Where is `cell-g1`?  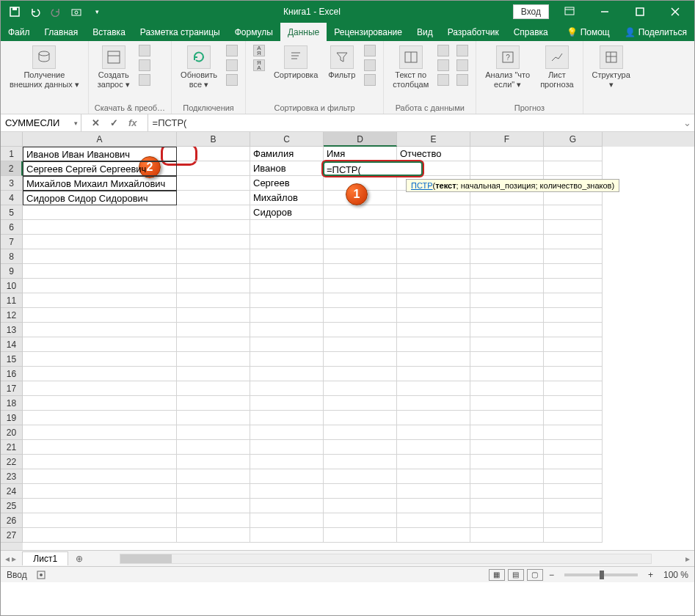
cell-g1 is located at coordinates (573, 154).